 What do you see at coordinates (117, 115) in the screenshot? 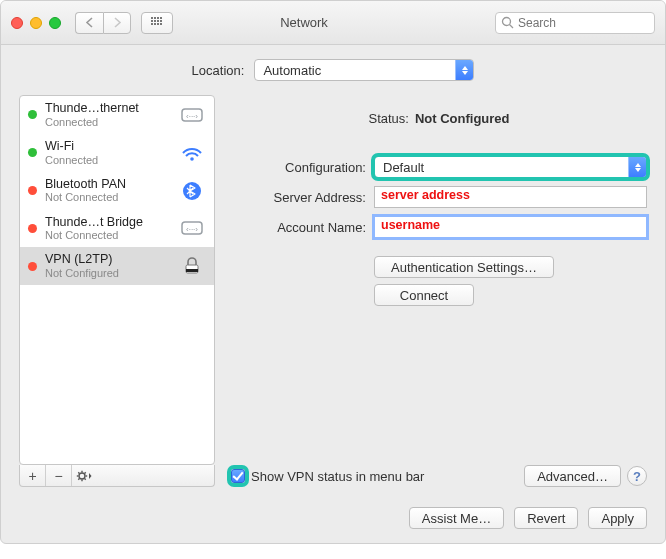
I see `service-row-thunderbolt-ethernet: Thunde…thernet Connected ‹···›` at bounding box center [117, 115].